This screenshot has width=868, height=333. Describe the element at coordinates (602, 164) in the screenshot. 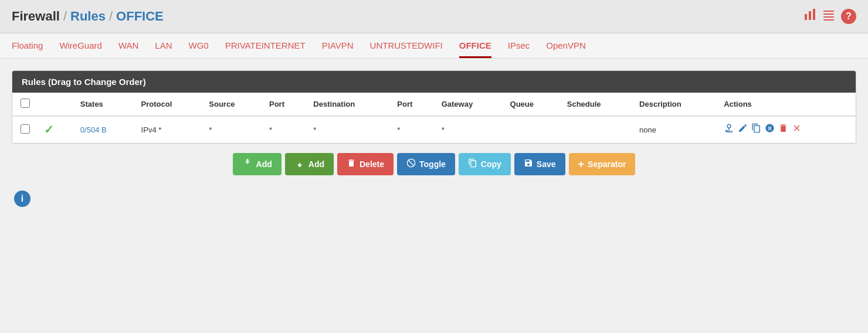

I see `separator-button: + Separator` at that location.